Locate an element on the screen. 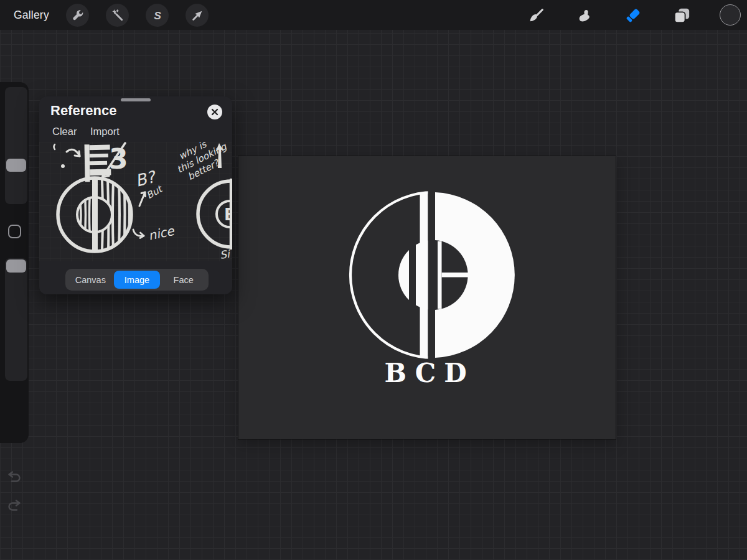 This screenshot has width=747, height=560. redo-icon is located at coordinates (14, 505).